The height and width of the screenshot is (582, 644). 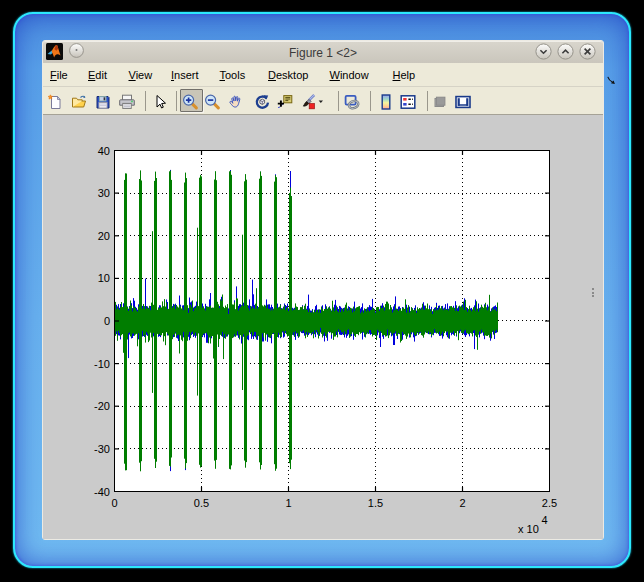 What do you see at coordinates (104, 278) in the screenshot?
I see `svg-text: 10` at bounding box center [104, 278].